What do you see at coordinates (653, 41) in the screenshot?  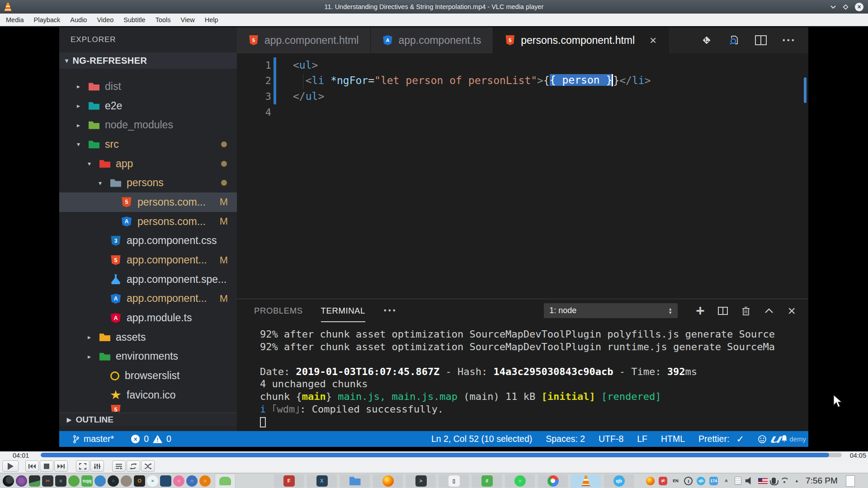 I see `tab-close-icon: ×` at bounding box center [653, 41].